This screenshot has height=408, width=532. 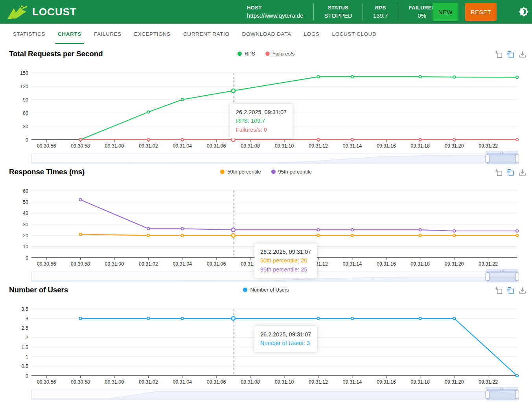 What do you see at coordinates (261, 121) in the screenshot?
I see `tooltip-row: RPS: 109.7` at bounding box center [261, 121].